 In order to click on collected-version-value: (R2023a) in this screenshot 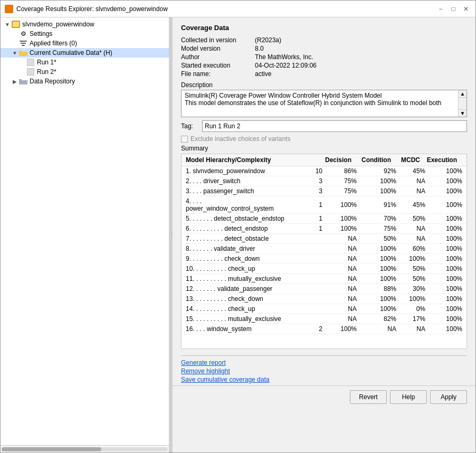, I will do `click(361, 40)`.